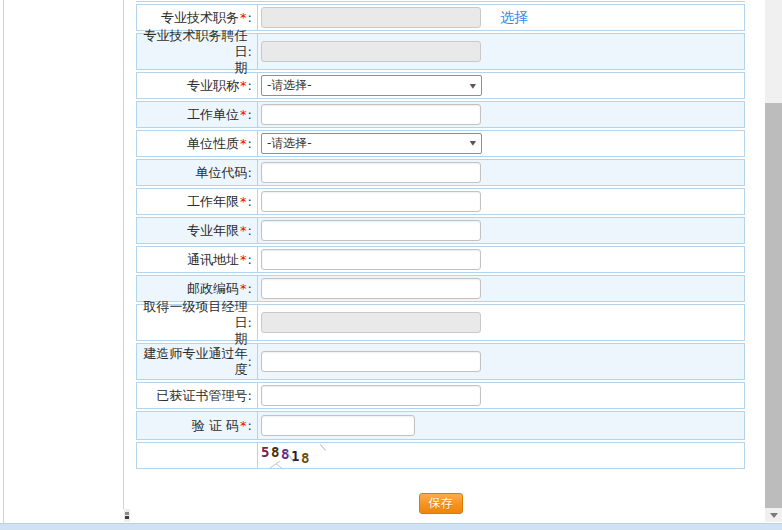 This screenshot has height=530, width=782. Describe the element at coordinates (440, 396) in the screenshot. I see `form-row-existing-cert-number: 已获证书管理号:` at that location.